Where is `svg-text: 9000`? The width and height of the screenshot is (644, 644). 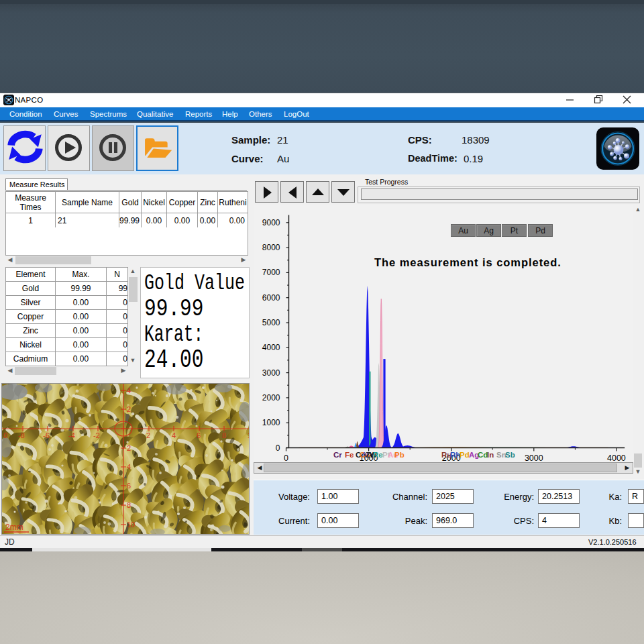 svg-text: 9000 is located at coordinates (271, 223).